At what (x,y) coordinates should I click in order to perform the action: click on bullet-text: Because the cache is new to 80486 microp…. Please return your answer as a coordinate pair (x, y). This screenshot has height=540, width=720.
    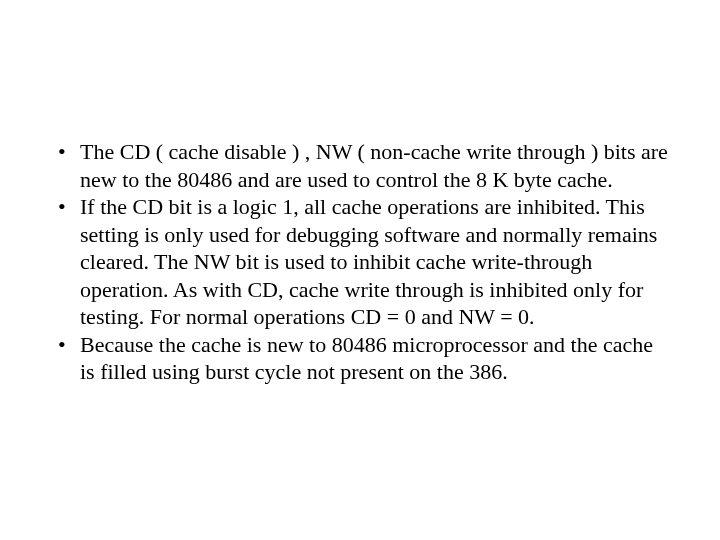
    Looking at the image, I should click on (366, 358).